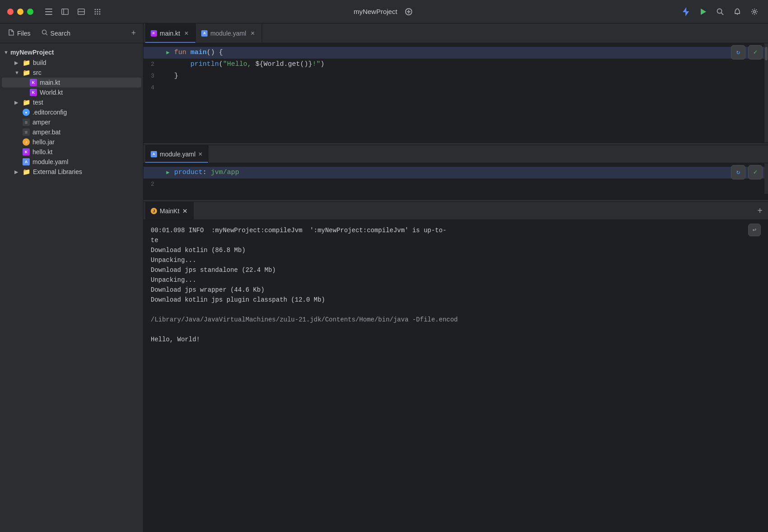 This screenshot has height=532, width=768. I want to click on line-number: 2, so click(153, 64).